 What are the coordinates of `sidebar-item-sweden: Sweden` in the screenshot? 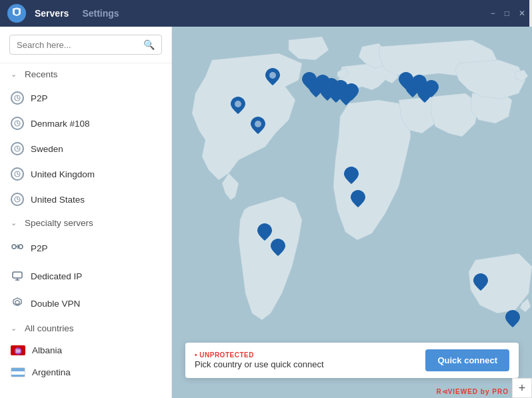 It's located at (85, 149).